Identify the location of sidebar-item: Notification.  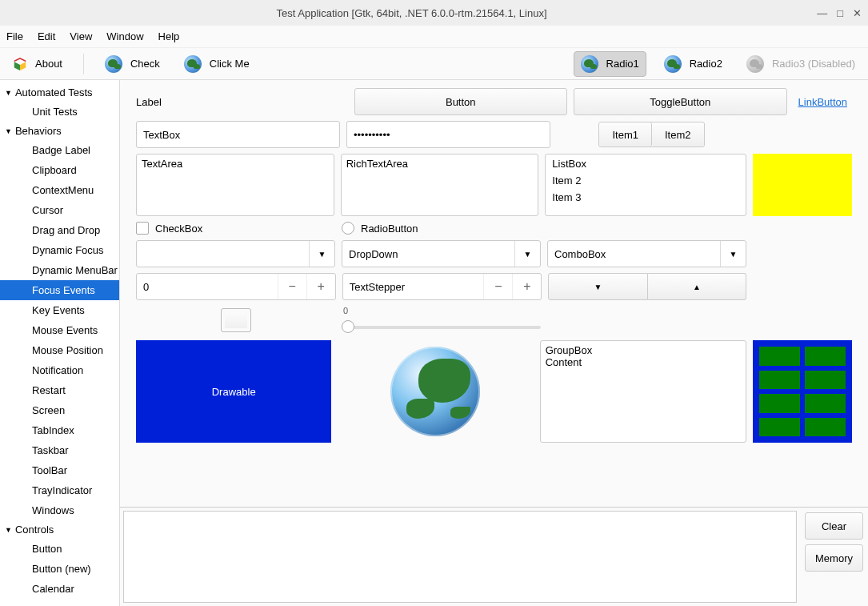
(59, 370).